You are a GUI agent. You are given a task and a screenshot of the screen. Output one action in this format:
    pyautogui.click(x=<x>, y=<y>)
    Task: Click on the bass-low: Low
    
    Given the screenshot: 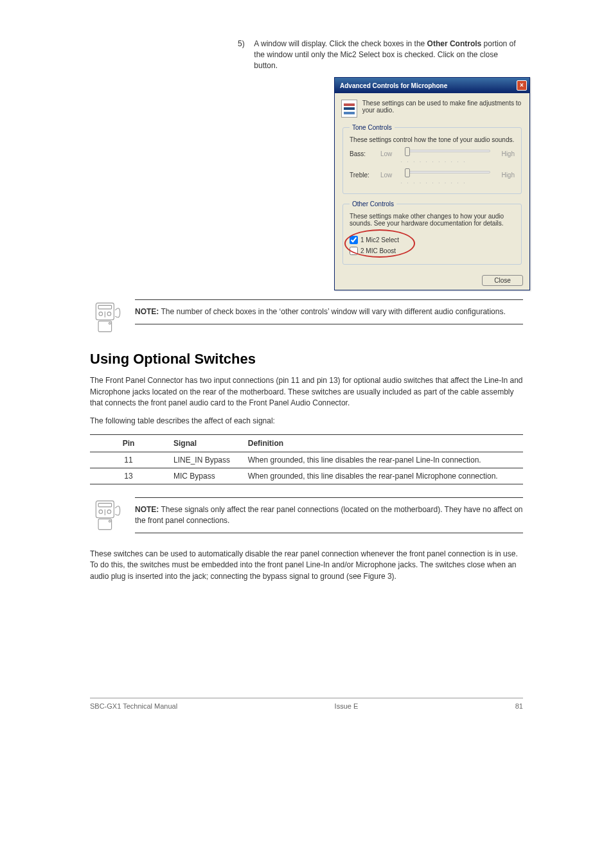 What is the action you would take?
    pyautogui.click(x=389, y=154)
    